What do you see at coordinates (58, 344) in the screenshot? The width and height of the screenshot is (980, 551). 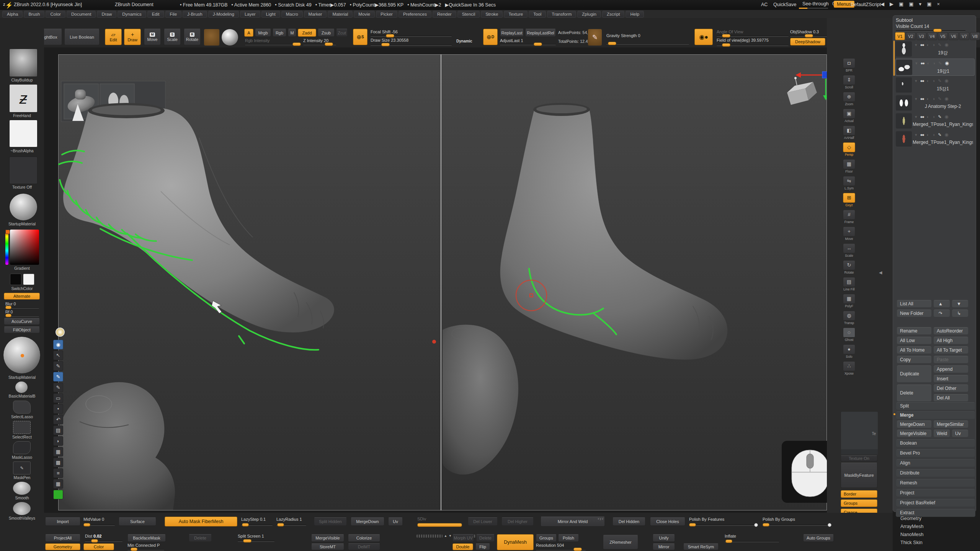 I see `eye-pick-icon: ◉` at bounding box center [58, 344].